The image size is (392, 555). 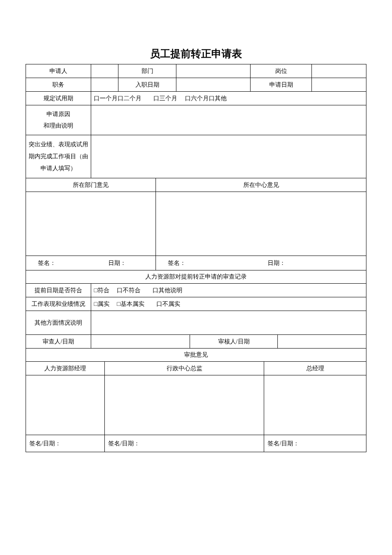 I want to click on gm-sig-date: 签名/日期：, so click(x=315, y=444).